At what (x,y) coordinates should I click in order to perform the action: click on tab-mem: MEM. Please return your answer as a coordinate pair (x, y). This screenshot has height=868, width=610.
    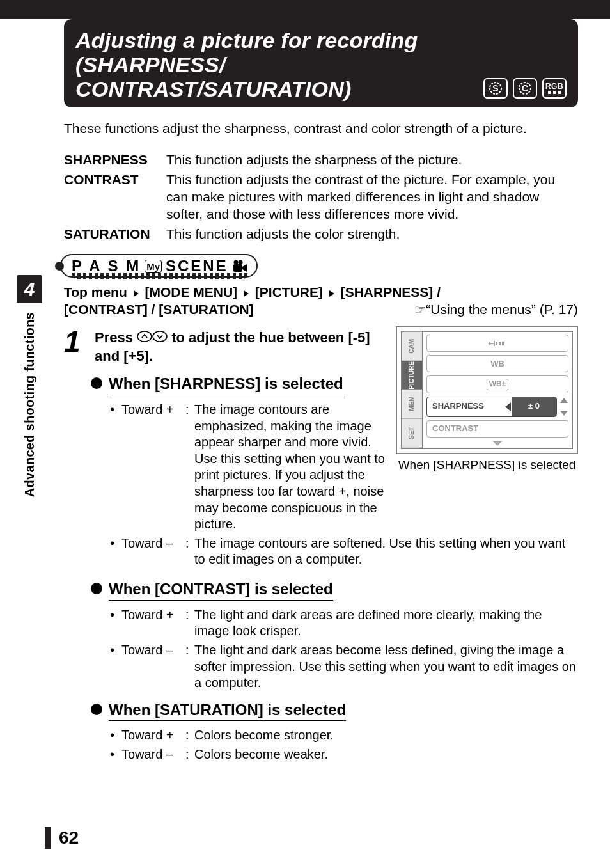
    Looking at the image, I should click on (412, 404).